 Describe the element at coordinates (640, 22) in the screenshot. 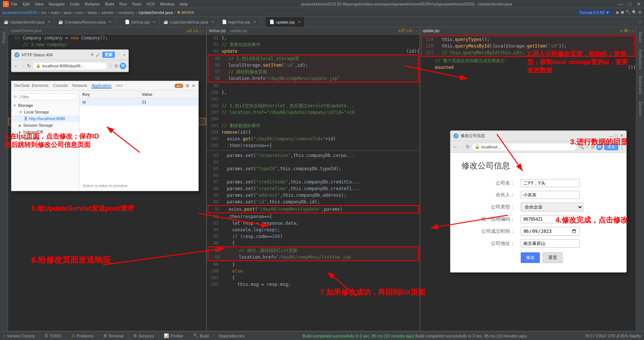

I see `tab-overflow: ⚙` at that location.